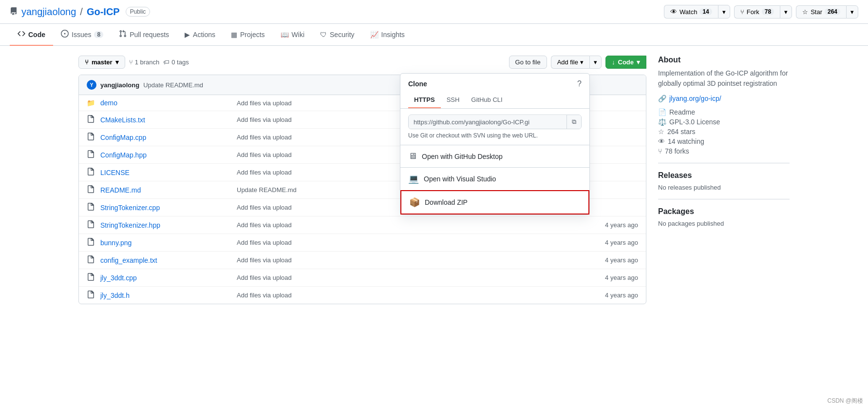  What do you see at coordinates (200, 35) in the screenshot?
I see `tab-actions: ▶ Actions` at bounding box center [200, 35].